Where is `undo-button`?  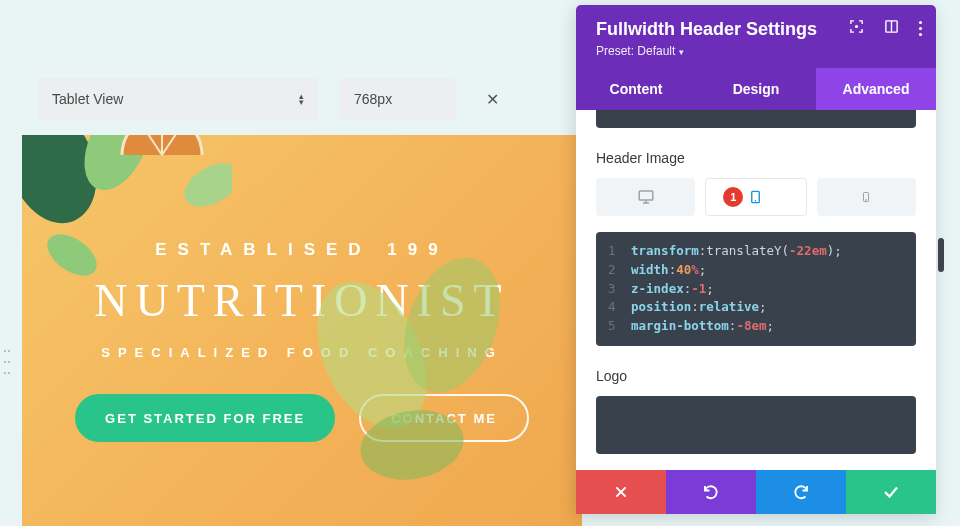
undo-button is located at coordinates (711, 492).